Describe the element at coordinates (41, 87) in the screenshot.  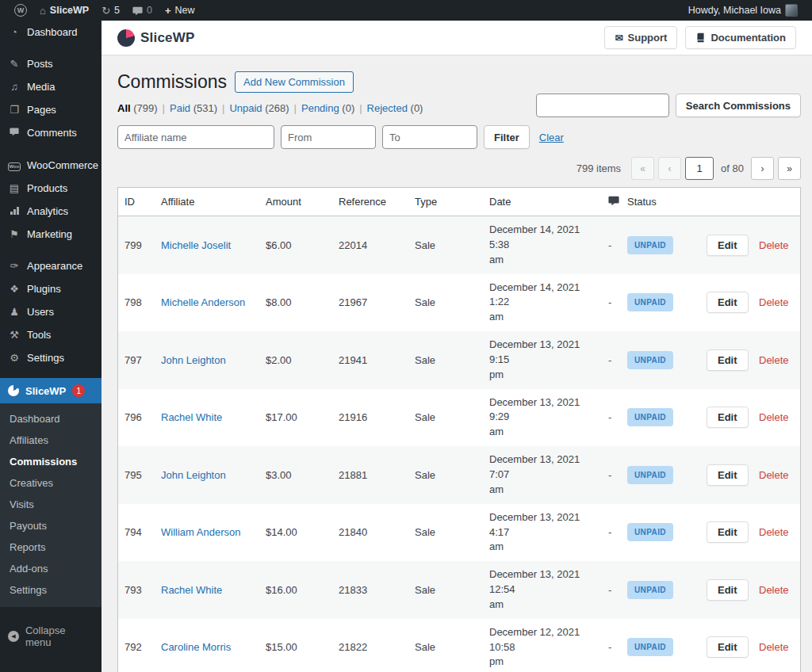
I see `sidebar-item-label: Media` at that location.